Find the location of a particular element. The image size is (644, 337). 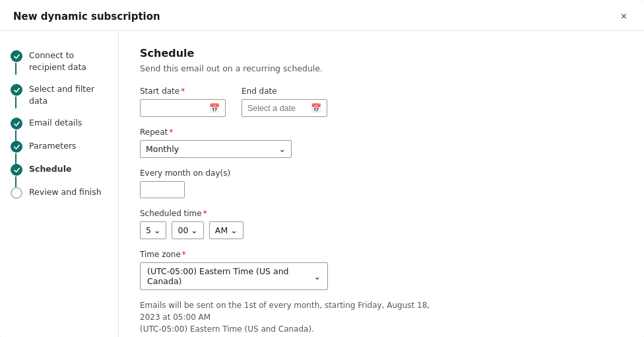

sidebar-item-parameters: Parameters is located at coordinates (59, 147).